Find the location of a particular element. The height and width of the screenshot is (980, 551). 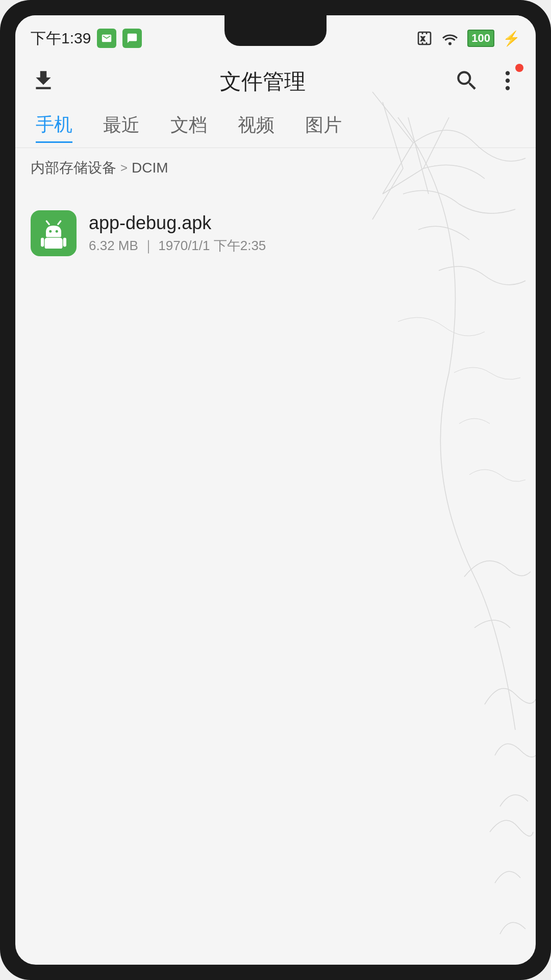

breadcrumb: 内部存储设备 > DCIM is located at coordinates (276, 168).